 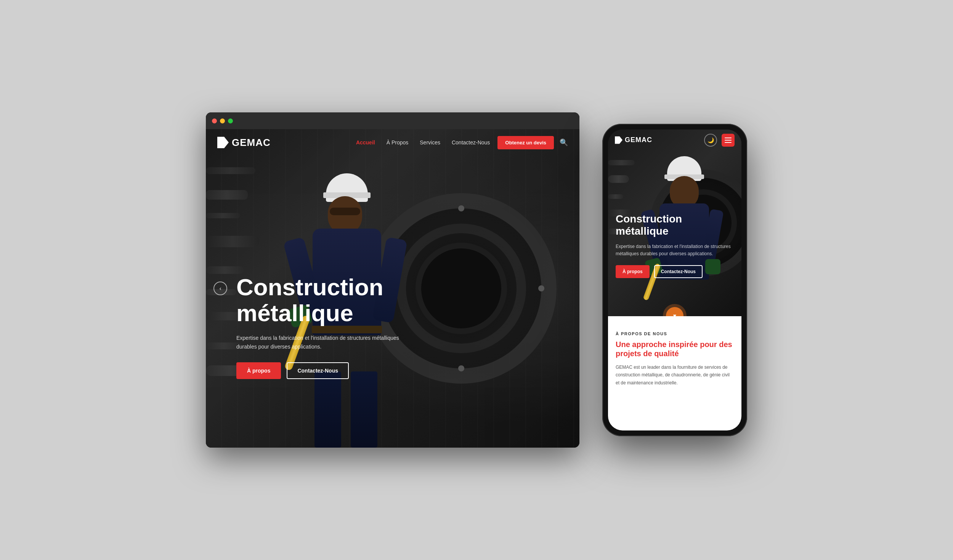 What do you see at coordinates (471, 142) in the screenshot?
I see `nav-link-contact: Contactez-Nous` at bounding box center [471, 142].